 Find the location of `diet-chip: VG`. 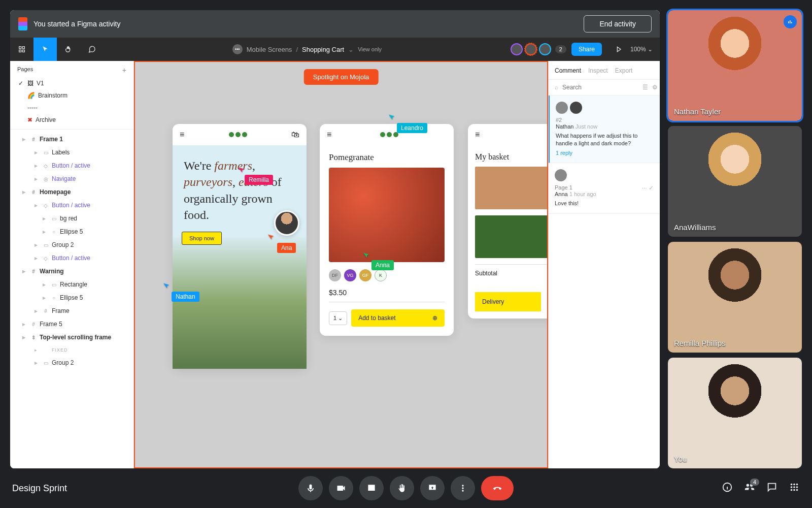

diet-chip: VG is located at coordinates (350, 275).